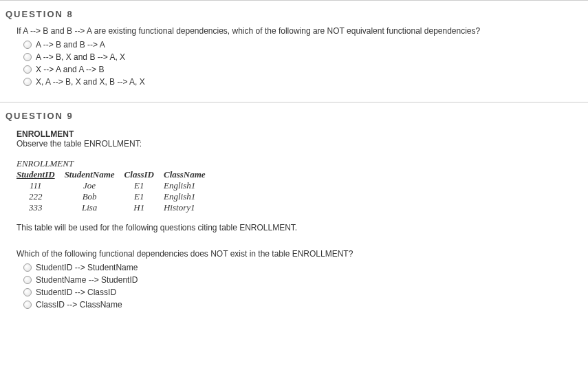 This screenshot has height=390, width=588. I want to click on cell-class-name: History1, so click(190, 208).